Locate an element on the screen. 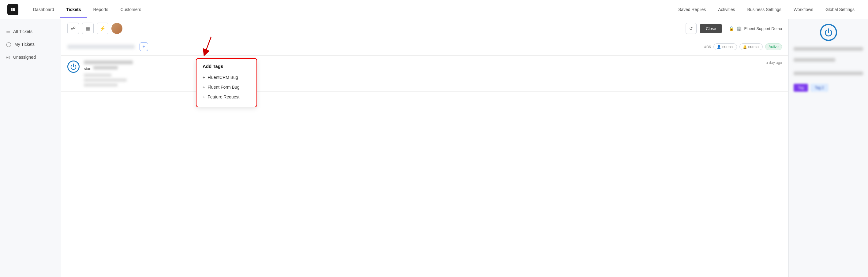  nav-items: Dashboard Tickets Reports Customers Save… is located at coordinates (444, 9).